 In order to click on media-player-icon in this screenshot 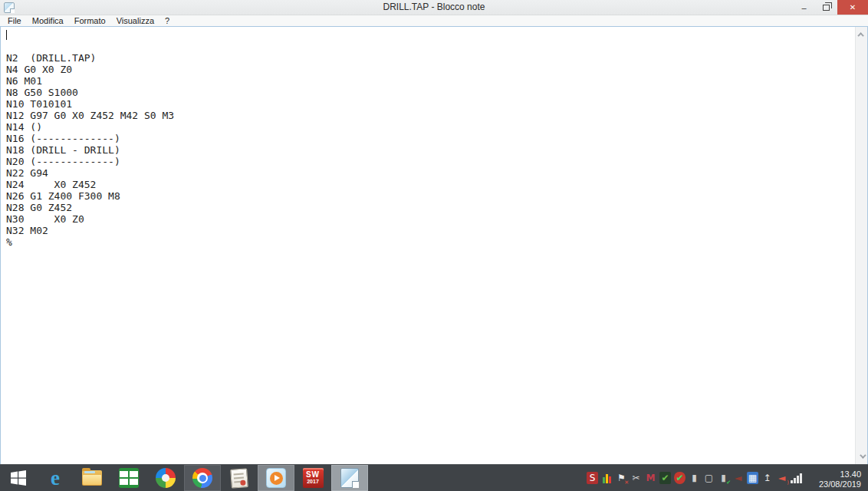, I will do `click(276, 478)`.